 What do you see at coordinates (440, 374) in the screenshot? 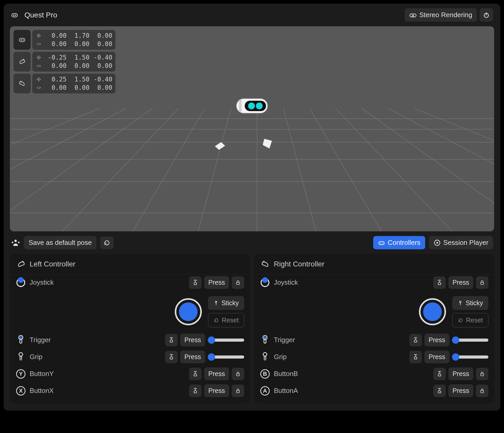
I see `right-button-b-touch-button` at bounding box center [440, 374].